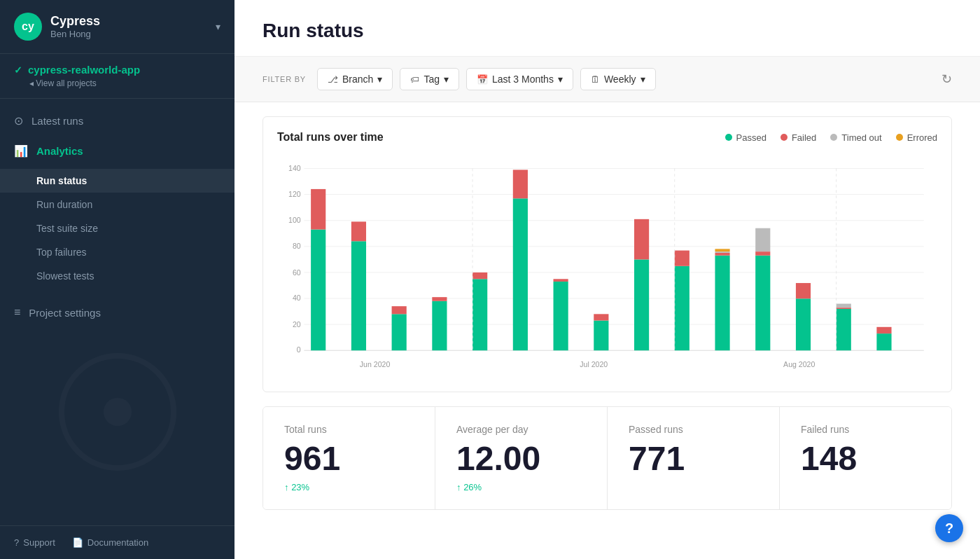 Image resolution: width=980 pixels, height=559 pixels. Describe the element at coordinates (118, 70) in the screenshot. I see `sidebar-project-name: cypress-realworld-app` at that location.